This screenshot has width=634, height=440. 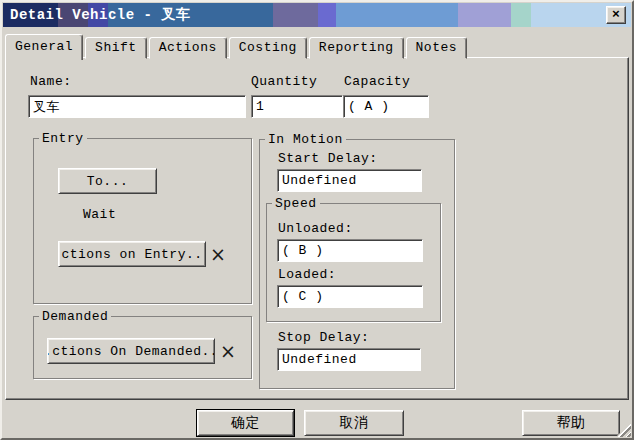 I want to click on loaded-speed-input, so click(x=350, y=296).